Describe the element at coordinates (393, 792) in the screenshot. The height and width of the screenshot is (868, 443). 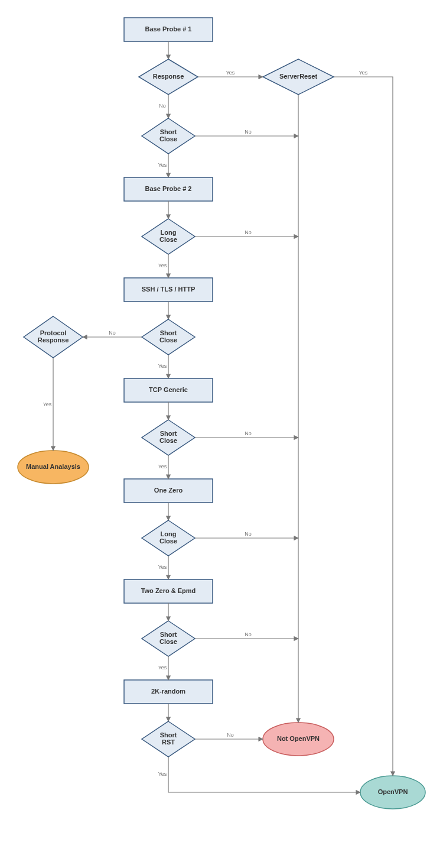
I see `label-openvpn: OpenVPN` at that location.